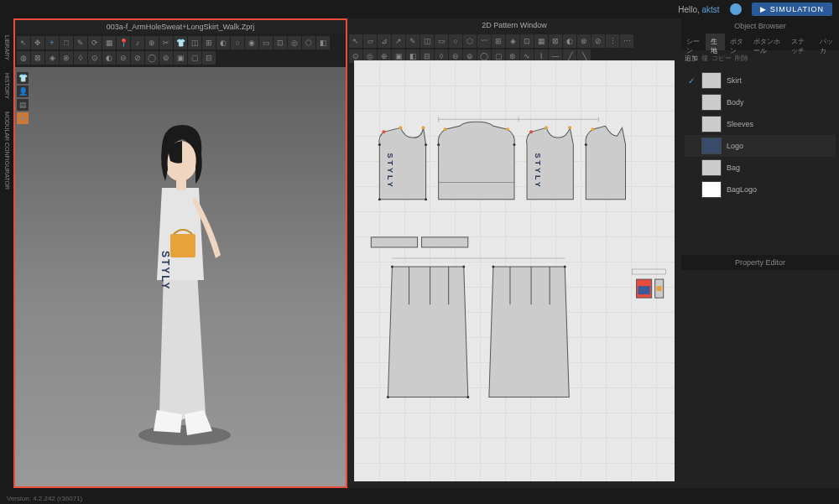 This screenshot has width=839, height=504. I want to click on tool-icon: ⊙, so click(95, 58).